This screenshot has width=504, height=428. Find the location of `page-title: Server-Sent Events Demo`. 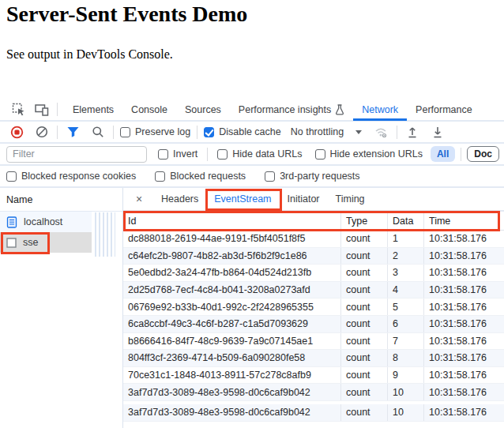

page-title: Server-Sent Events Demo is located at coordinates (126, 14).